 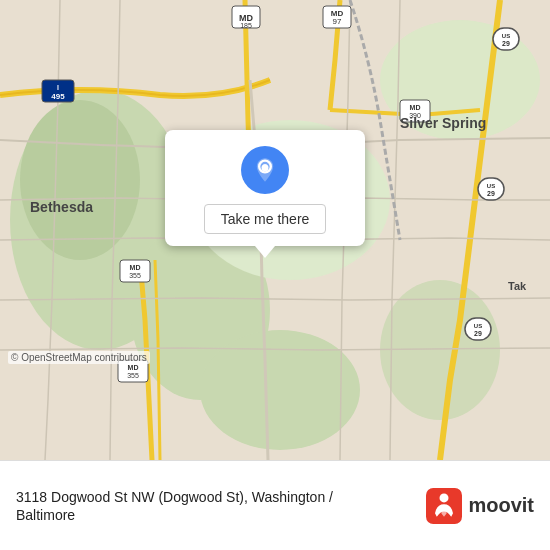 What do you see at coordinates (62, 207) in the screenshot?
I see `svg-text: Bethesda` at bounding box center [62, 207].